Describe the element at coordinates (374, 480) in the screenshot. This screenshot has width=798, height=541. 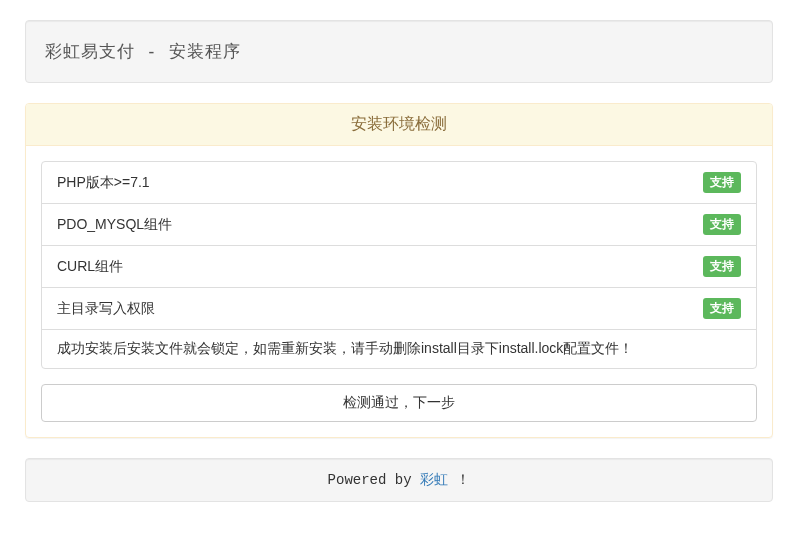
I see `powered-prefix: Powered by` at that location.